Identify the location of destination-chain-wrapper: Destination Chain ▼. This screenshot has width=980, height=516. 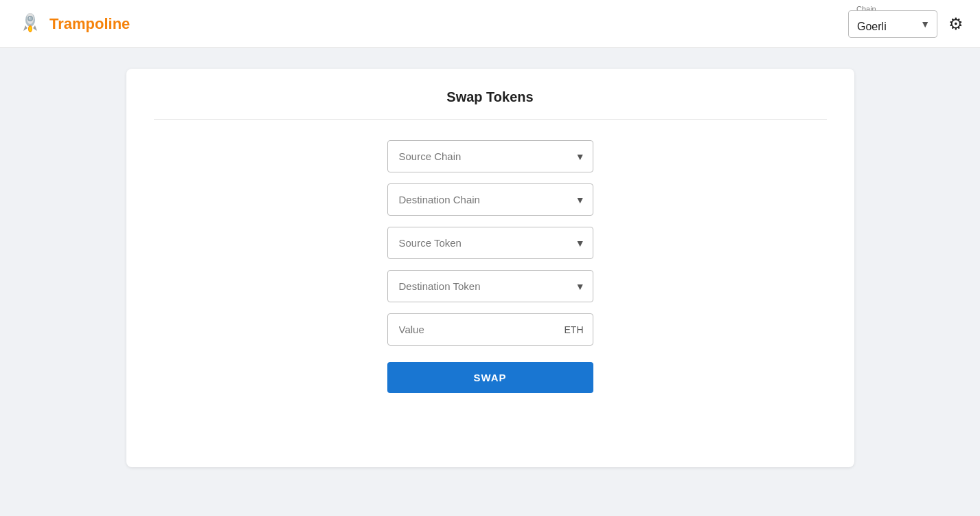
(490, 199).